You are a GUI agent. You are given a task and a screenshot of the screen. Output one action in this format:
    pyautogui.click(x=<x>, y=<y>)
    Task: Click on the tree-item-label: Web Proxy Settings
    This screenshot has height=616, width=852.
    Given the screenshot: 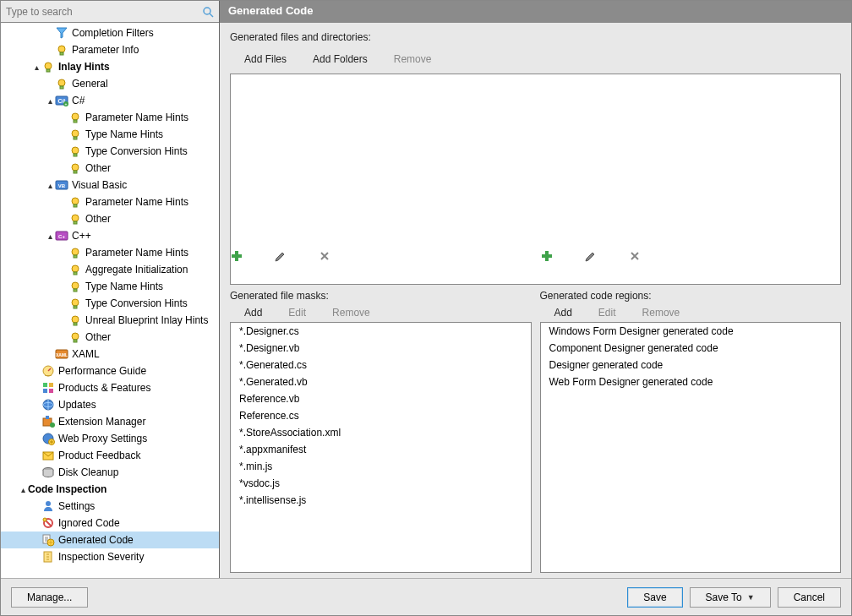 What is the action you would take?
    pyautogui.click(x=103, y=439)
    